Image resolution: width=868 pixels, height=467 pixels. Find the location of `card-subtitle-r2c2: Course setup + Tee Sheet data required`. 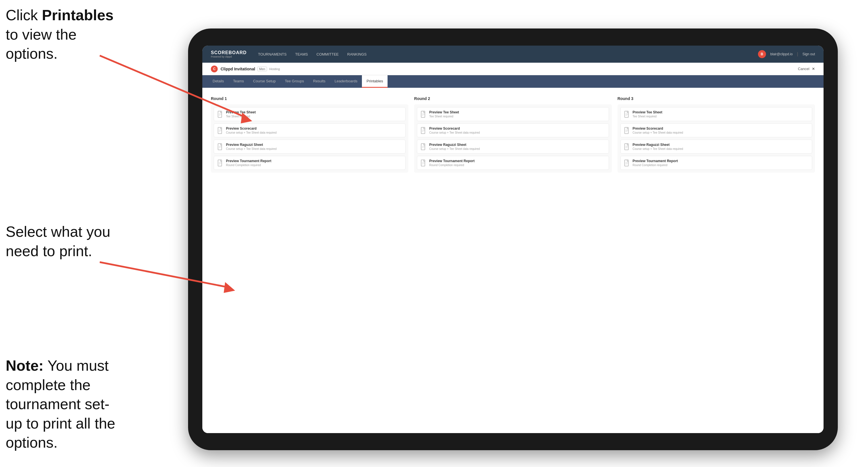

card-subtitle-r2c2: Course setup + Tee Sheet data required is located at coordinates (454, 133).